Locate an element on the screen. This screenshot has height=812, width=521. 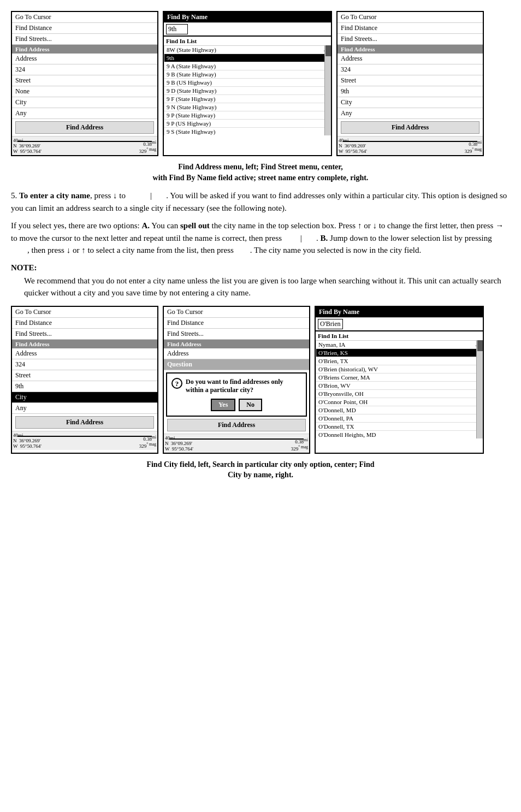
field-city-value-l1: Any is located at coordinates (85, 114).